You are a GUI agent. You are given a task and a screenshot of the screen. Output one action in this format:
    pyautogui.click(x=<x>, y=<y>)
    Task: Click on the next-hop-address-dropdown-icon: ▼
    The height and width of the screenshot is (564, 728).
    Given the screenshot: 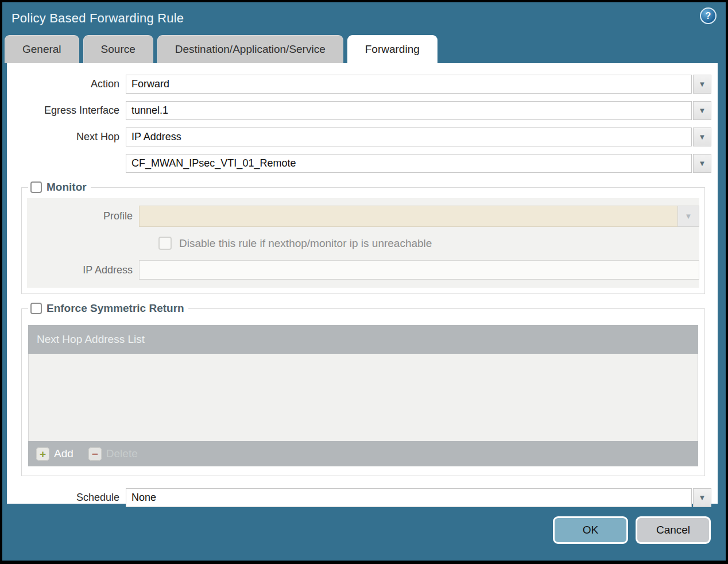 What is the action you would take?
    pyautogui.click(x=702, y=163)
    